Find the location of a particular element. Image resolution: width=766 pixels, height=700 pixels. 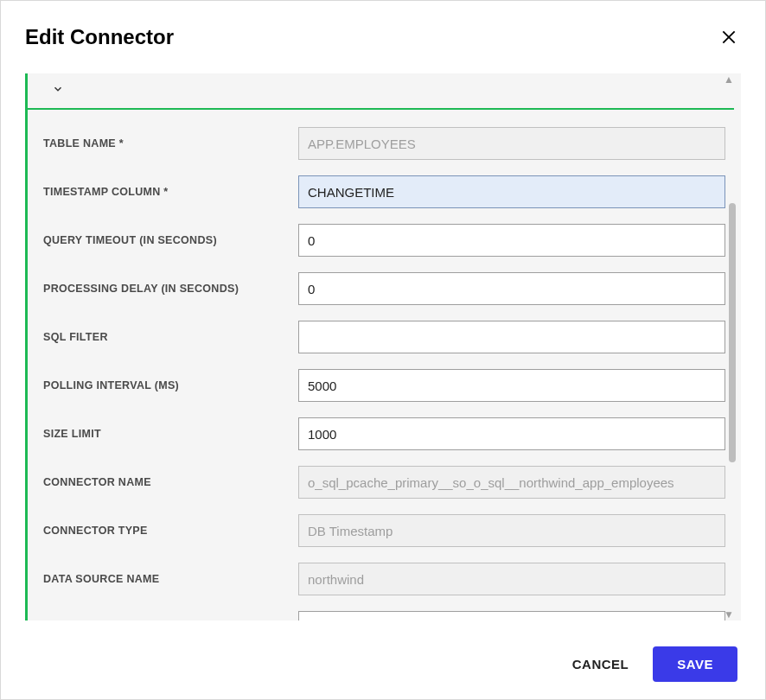

row-max-retries: MAX RETRIES ON ERROR is located at coordinates (384, 615).